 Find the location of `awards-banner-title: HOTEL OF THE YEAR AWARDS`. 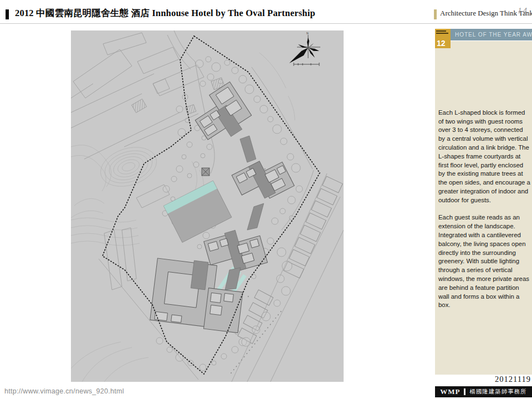

awards-banner-title: HOTEL OF THE YEAR AWARDS is located at coordinates (493, 34).